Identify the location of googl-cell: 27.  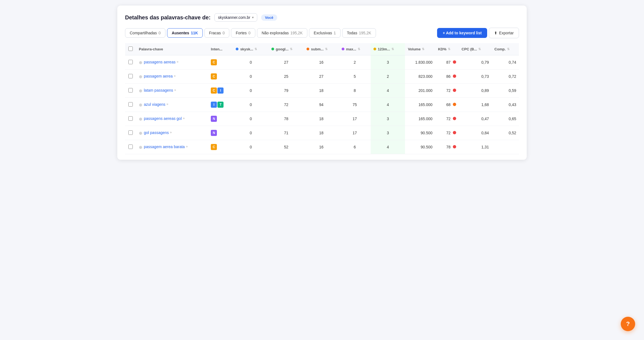
(286, 63).